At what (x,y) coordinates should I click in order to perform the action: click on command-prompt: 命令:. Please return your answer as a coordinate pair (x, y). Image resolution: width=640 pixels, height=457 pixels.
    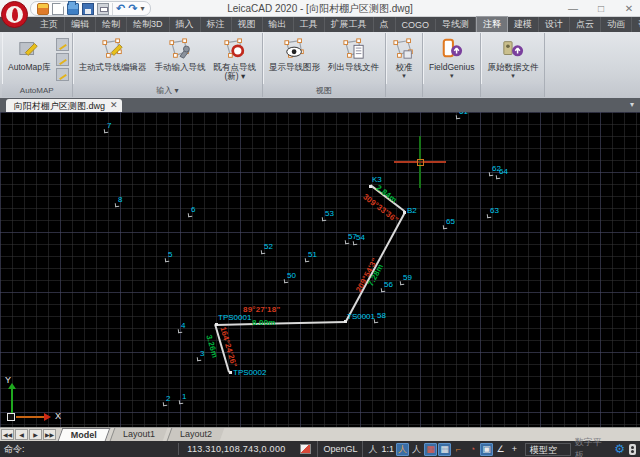
    Looking at the image, I should click on (89, 450).